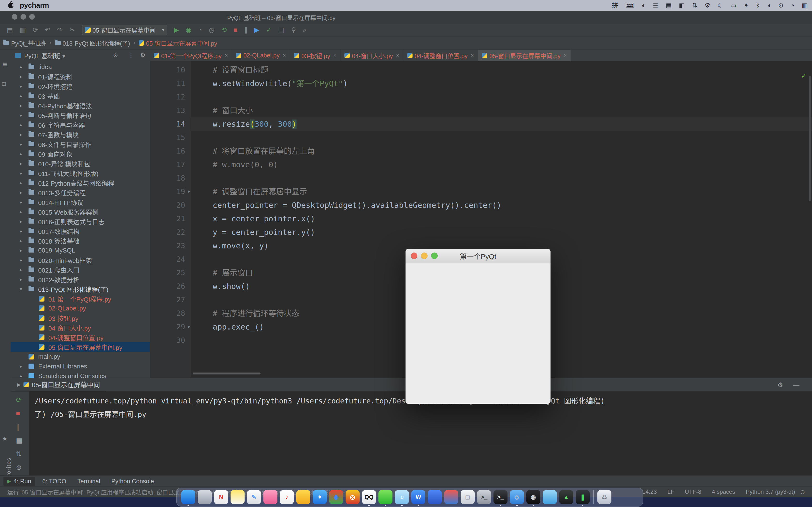  Describe the element at coordinates (797, 385) in the screenshot. I see `minimize-icon: —` at that location.